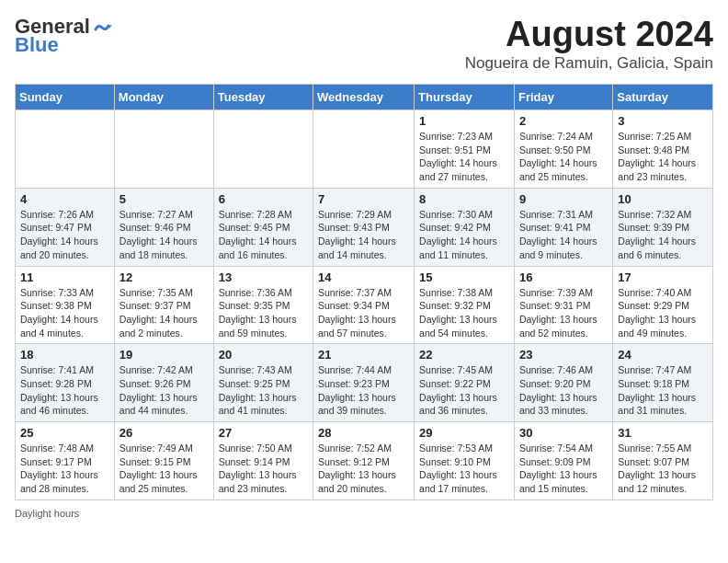  Describe the element at coordinates (364, 226) in the screenshot. I see `calendar-cell: 7Sunrise: 7:29 AM Sunset: 9:43 PM Daylig…` at that location.